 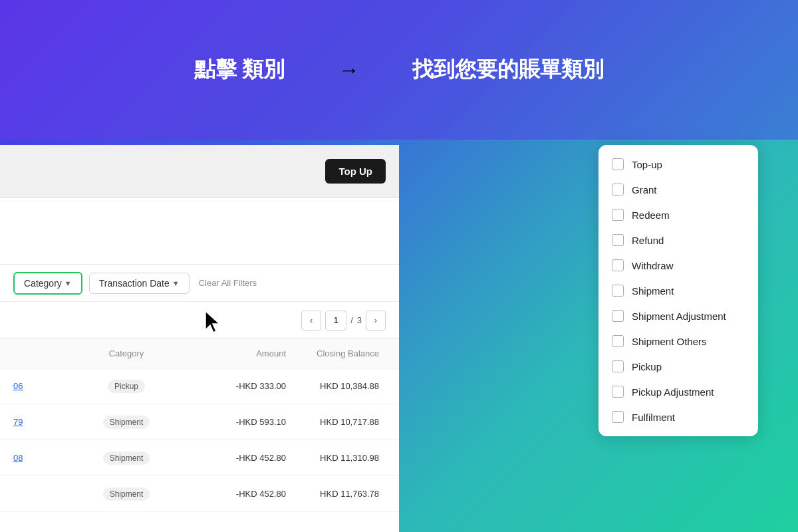 I want to click on transaction-date-label: Transaction Date, so click(x=134, y=283).